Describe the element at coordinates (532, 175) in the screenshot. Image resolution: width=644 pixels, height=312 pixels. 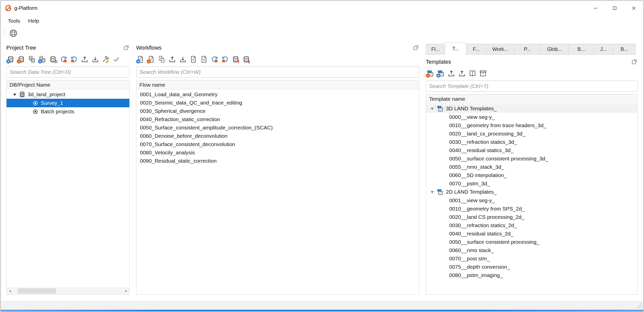
I see `template-item: 0060__5D interpolation_` at that location.